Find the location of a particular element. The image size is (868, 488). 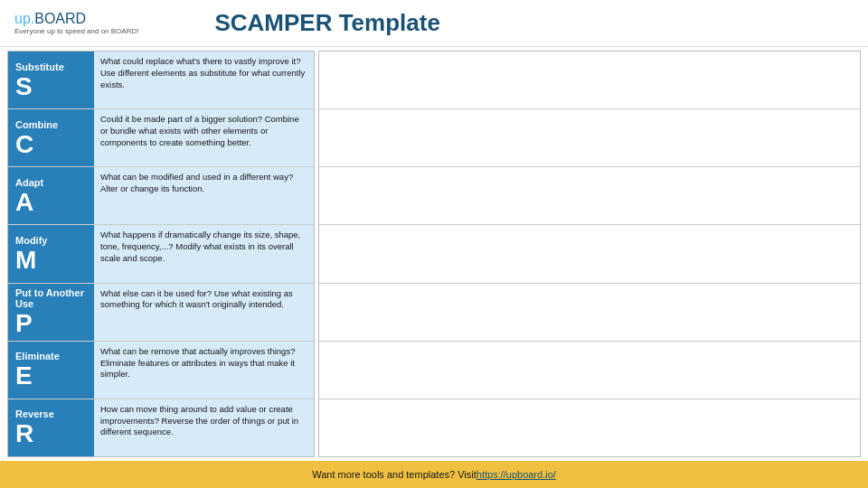

header: up.BOARD Everyone up to speed and on BOA… is located at coordinates (434, 23).